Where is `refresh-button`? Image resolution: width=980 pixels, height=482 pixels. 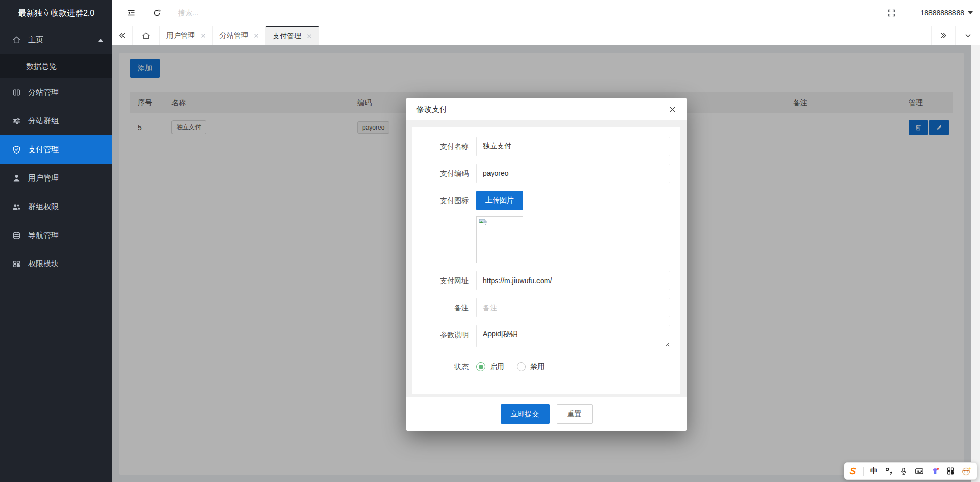 refresh-button is located at coordinates (157, 13).